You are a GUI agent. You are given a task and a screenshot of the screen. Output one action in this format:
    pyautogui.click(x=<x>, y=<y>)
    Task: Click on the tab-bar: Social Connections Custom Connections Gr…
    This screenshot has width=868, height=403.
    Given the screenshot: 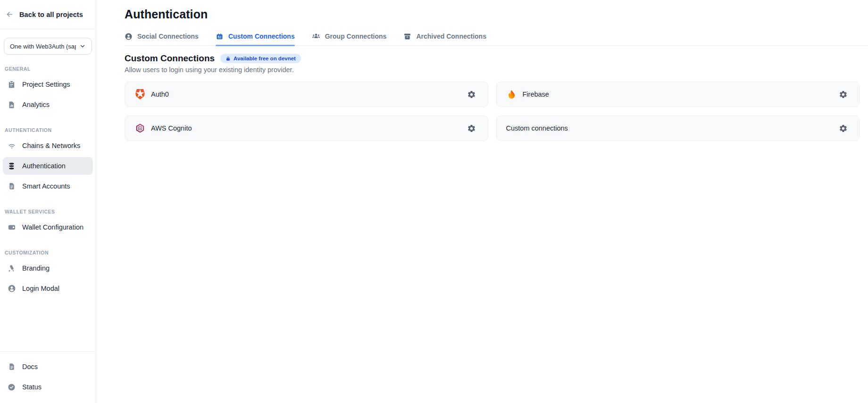 What is the action you would take?
    pyautogui.click(x=496, y=39)
    